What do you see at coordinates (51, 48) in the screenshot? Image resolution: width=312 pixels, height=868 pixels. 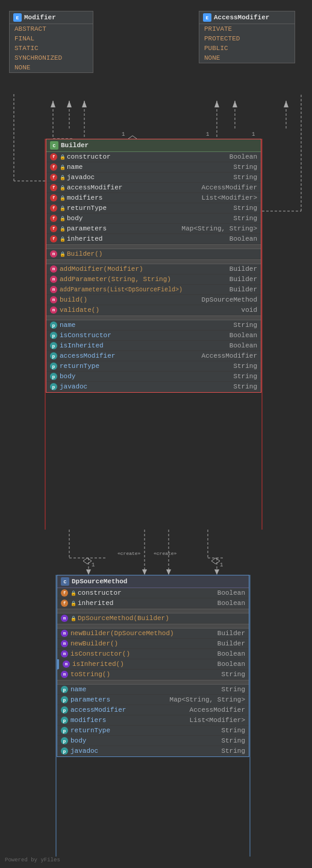 I see `modifier-static: STATIC` at bounding box center [51, 48].